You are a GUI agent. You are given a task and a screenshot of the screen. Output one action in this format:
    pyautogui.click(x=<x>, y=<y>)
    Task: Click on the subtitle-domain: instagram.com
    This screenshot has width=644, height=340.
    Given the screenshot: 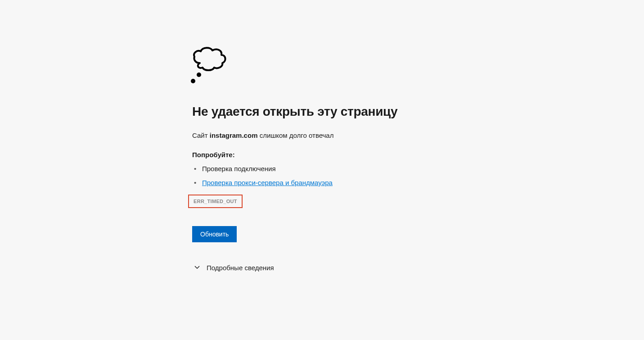 What is the action you would take?
    pyautogui.click(x=234, y=135)
    